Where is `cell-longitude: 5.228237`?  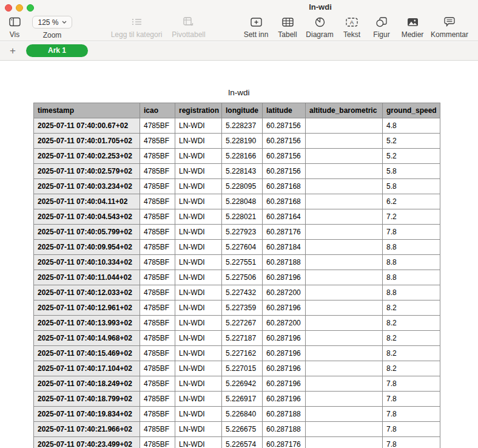 cell-longitude: 5.228237 is located at coordinates (243, 126).